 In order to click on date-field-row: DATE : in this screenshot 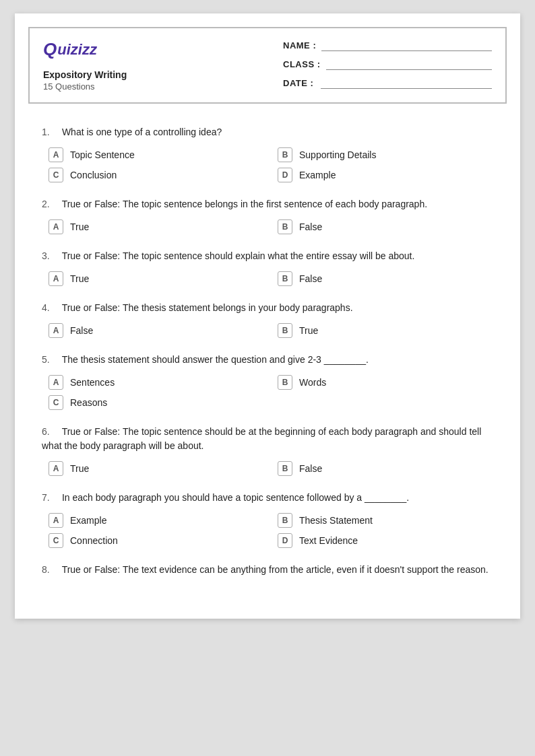, I will do `click(387, 83)`.